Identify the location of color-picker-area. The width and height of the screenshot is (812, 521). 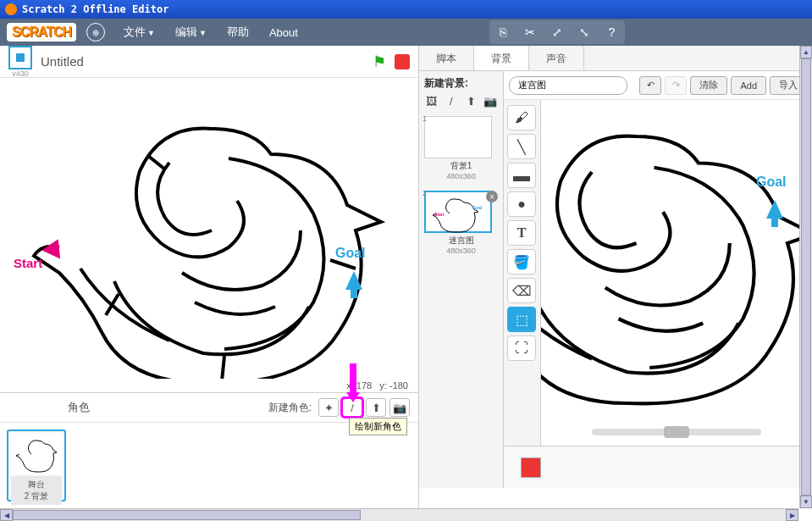
(658, 467).